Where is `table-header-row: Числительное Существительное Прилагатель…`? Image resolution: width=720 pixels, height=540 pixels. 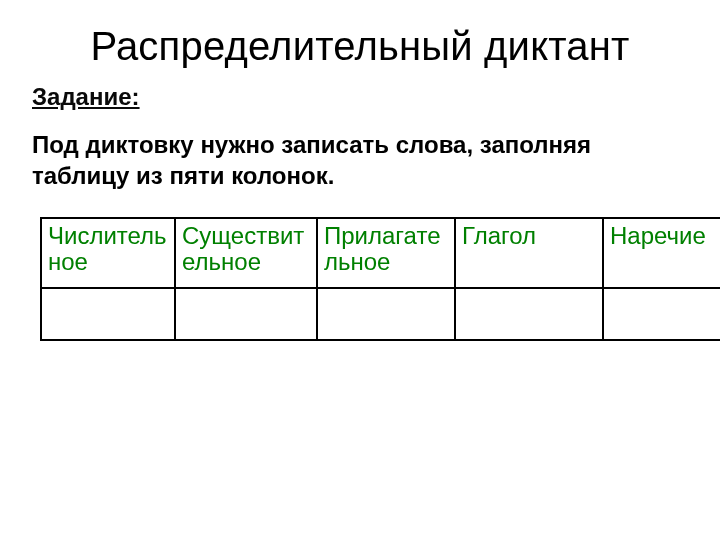
table-header-row: Числительное Существительное Прилагатель… is located at coordinates (380, 253).